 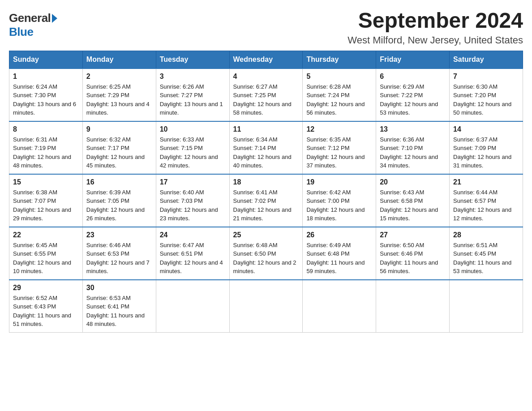 I want to click on logo-arrow-icon, so click(x=55, y=18).